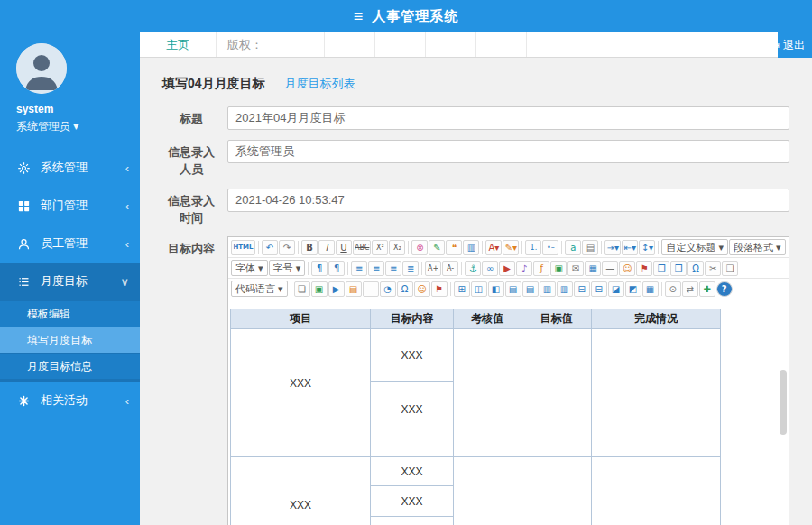 Image resolution: width=812 pixels, height=525 pixels. I want to click on insert-image-icon: ▣, so click(319, 289).